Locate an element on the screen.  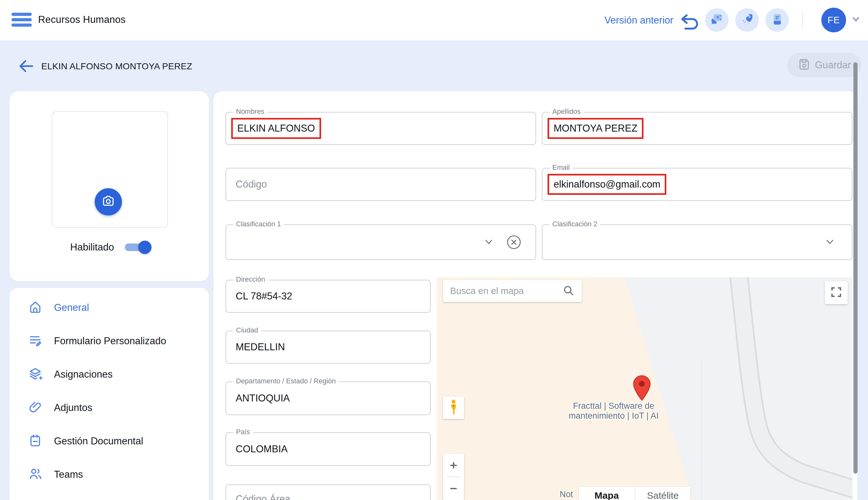
map-search-box: Busca en el mapa is located at coordinates (513, 291).